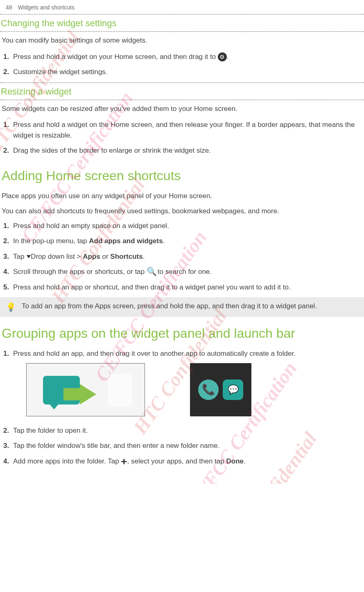  Describe the element at coordinates (92, 256) in the screenshot. I see `bold-text: Apps` at that location.